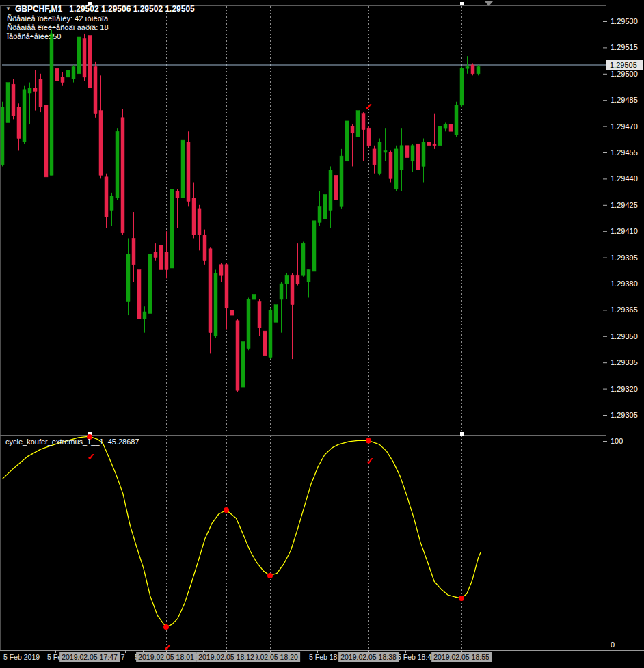 This screenshot has height=668, width=644. I want to click on price-tick-label: 1.29380, so click(624, 284).